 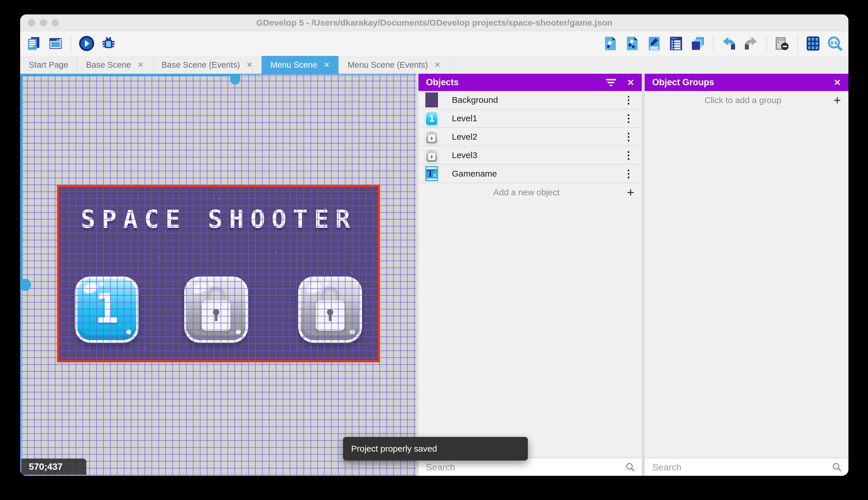 What do you see at coordinates (56, 44) in the screenshot?
I see `scene-window-button` at bounding box center [56, 44].